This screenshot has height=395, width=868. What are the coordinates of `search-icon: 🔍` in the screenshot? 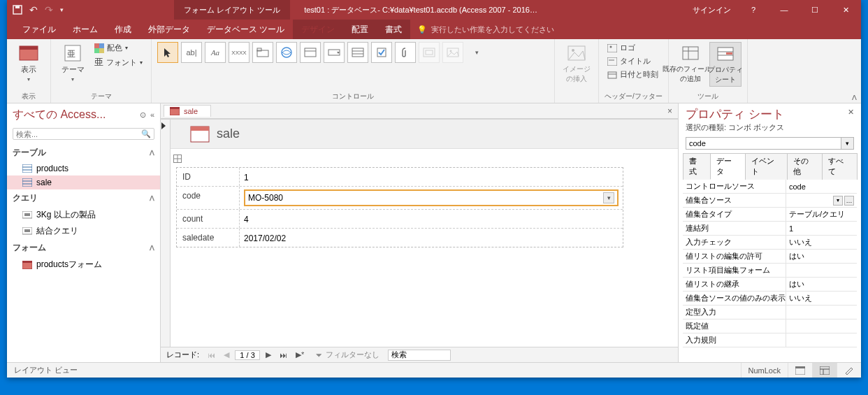 It's located at (146, 134).